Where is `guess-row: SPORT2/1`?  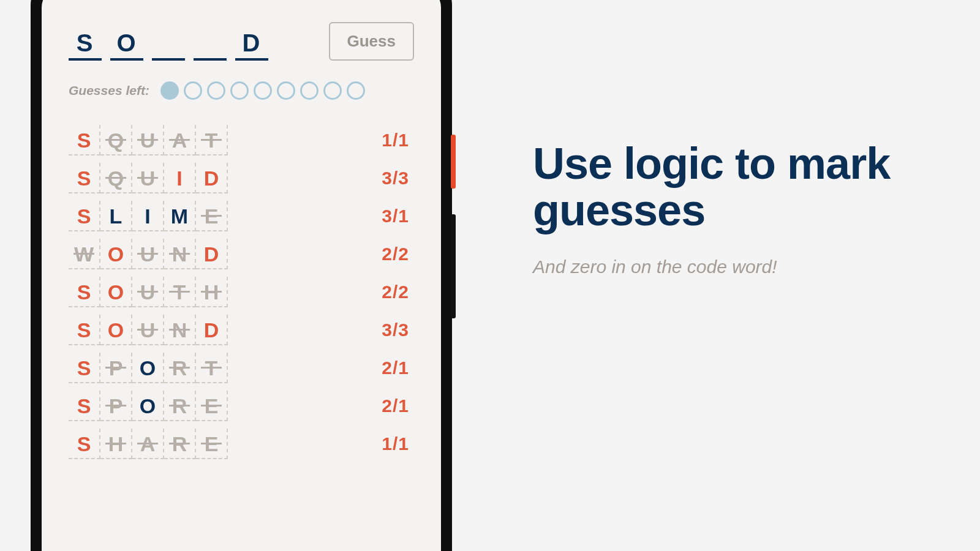
guess-row: SPORT2/1 is located at coordinates (241, 368).